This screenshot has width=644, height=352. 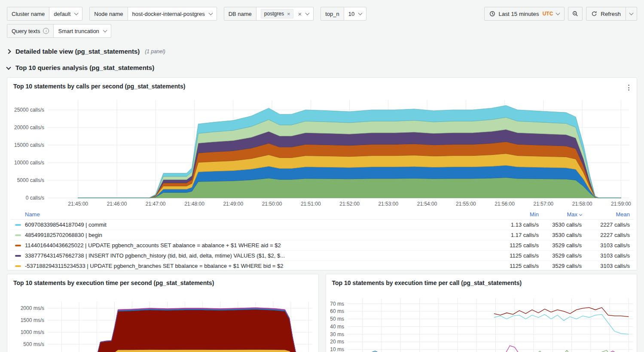 I want to click on legend-series-name: -5371882943115234533 | UPDATE pgbench_br…, so click(x=259, y=266).